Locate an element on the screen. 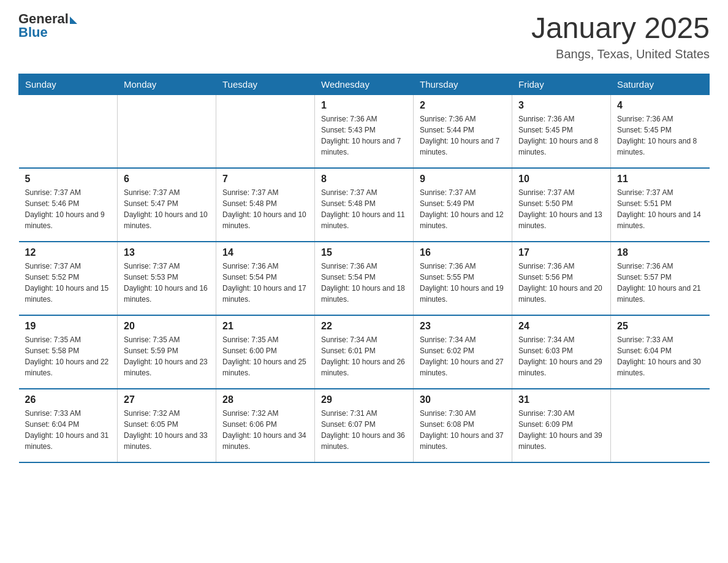 The width and height of the screenshot is (728, 563). calendar-cell: 3Sunrise: 7:36 AM Sunset: 5:45 PM Daylig… is located at coordinates (561, 131).